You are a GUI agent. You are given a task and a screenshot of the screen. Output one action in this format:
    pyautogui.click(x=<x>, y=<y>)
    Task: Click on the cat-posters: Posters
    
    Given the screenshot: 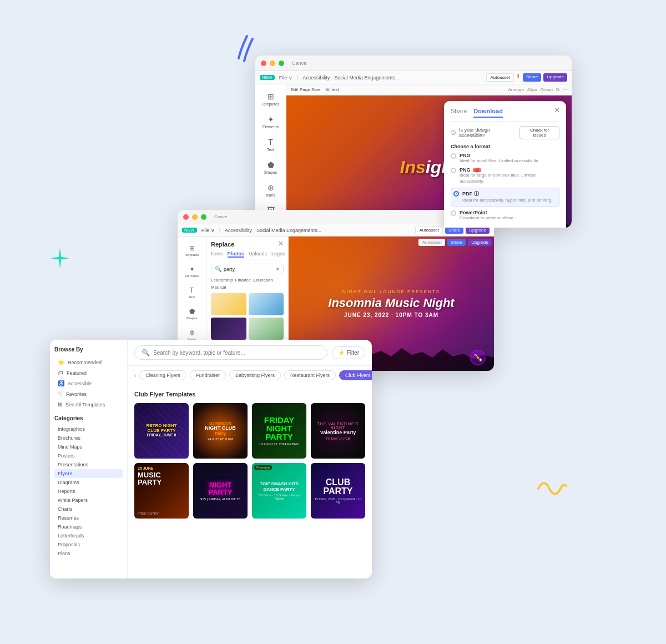 What is the action you would take?
    pyautogui.click(x=89, y=456)
    